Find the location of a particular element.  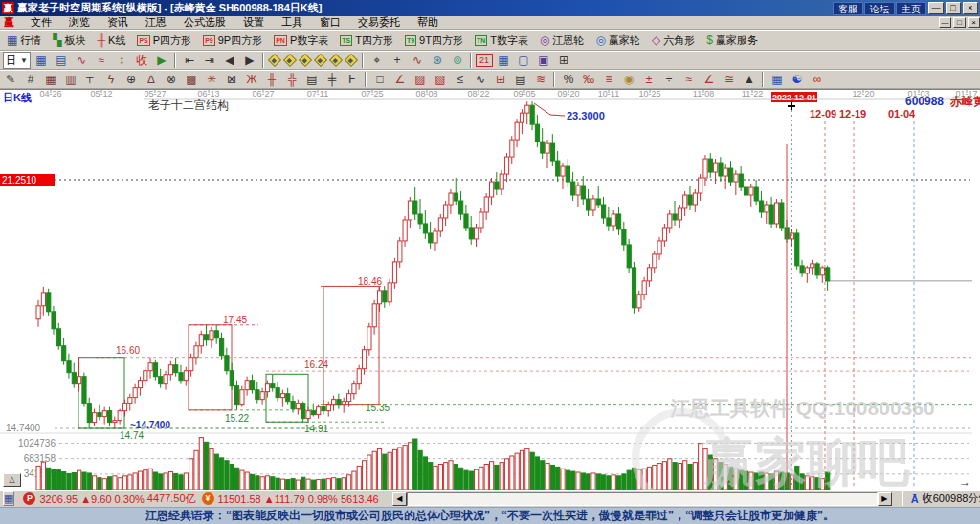

toolbar-button-六角形: ◇六角形 is located at coordinates (674, 40).